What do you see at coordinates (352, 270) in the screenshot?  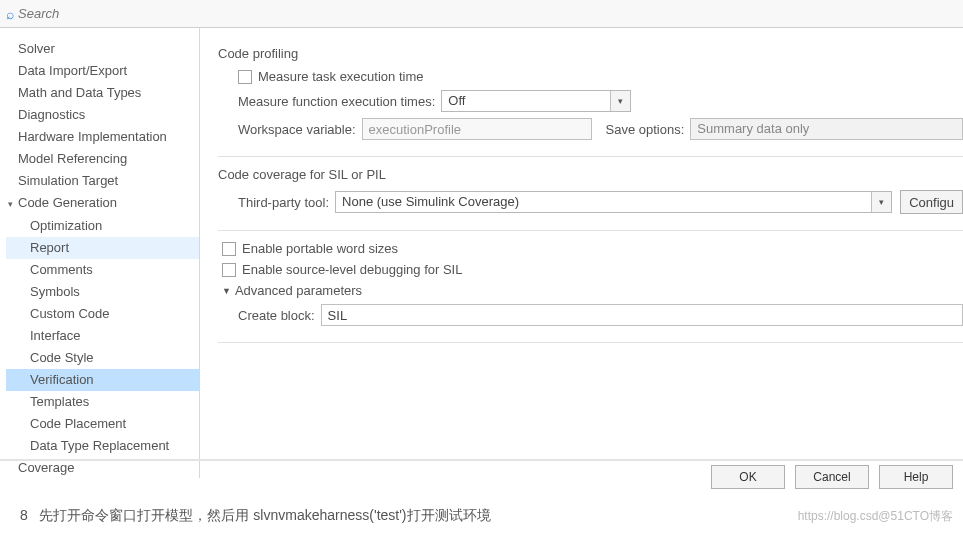 I see `debug-label: Enable source-level debugging for SIL` at bounding box center [352, 270].